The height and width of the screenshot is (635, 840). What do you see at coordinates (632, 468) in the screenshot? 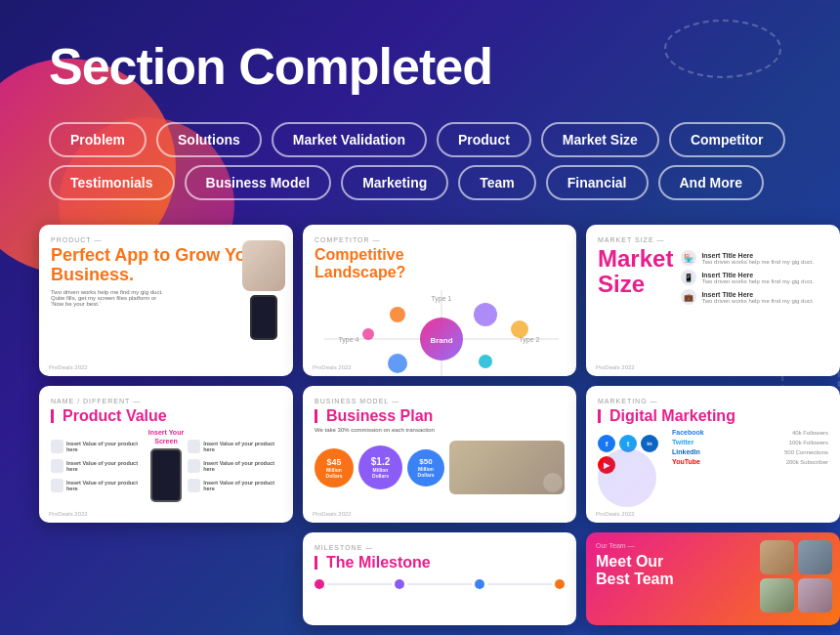
I see `megaphone-area: f t in ▶` at bounding box center [632, 468].